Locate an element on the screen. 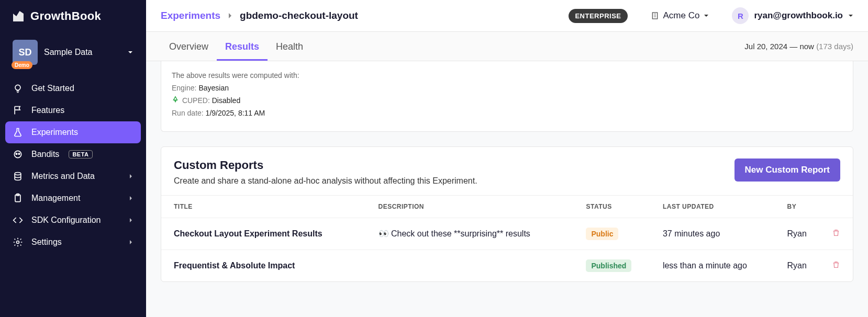 This screenshot has width=868, height=317. report-title: Frequentist & Absolute Impact is located at coordinates (266, 266).